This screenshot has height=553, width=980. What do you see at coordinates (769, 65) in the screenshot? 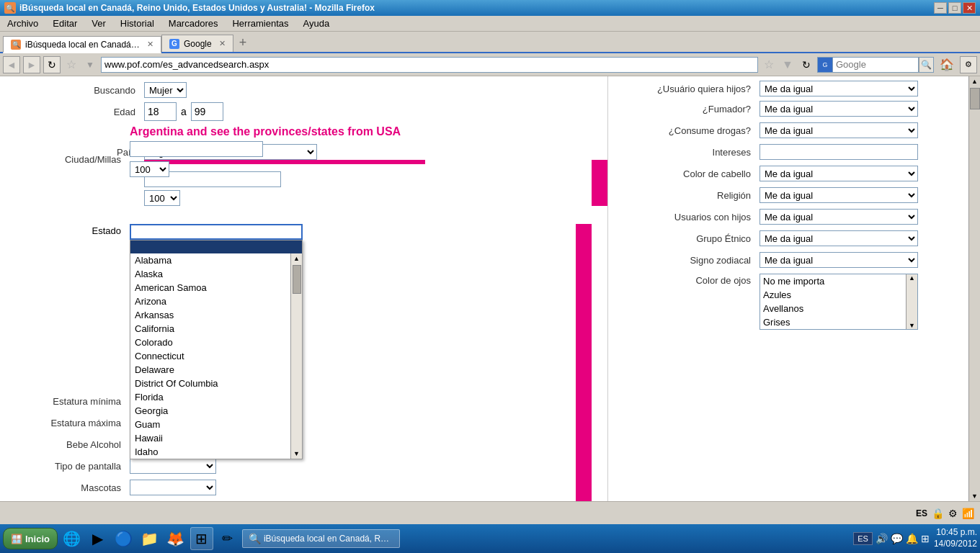
I see `star-button: ☆` at bounding box center [769, 65].